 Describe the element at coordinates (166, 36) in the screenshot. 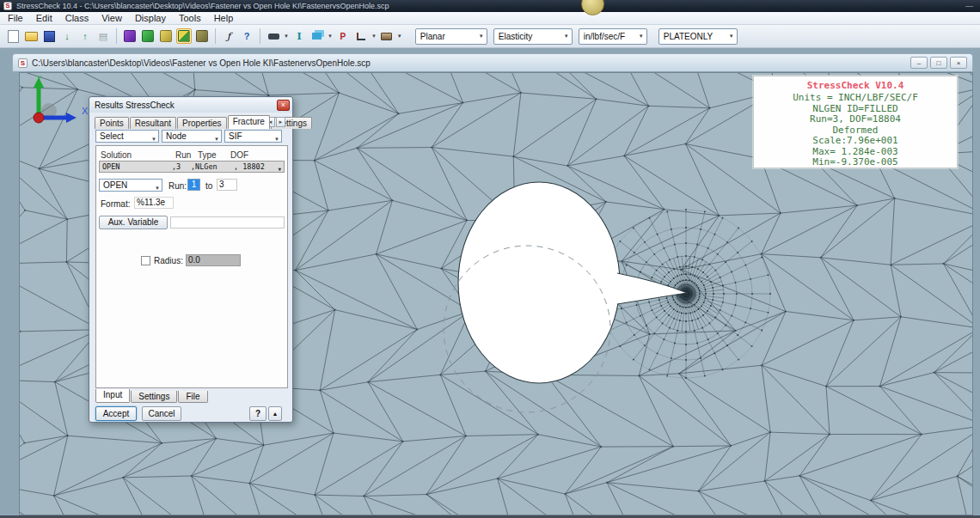

I see `material-icon` at that location.